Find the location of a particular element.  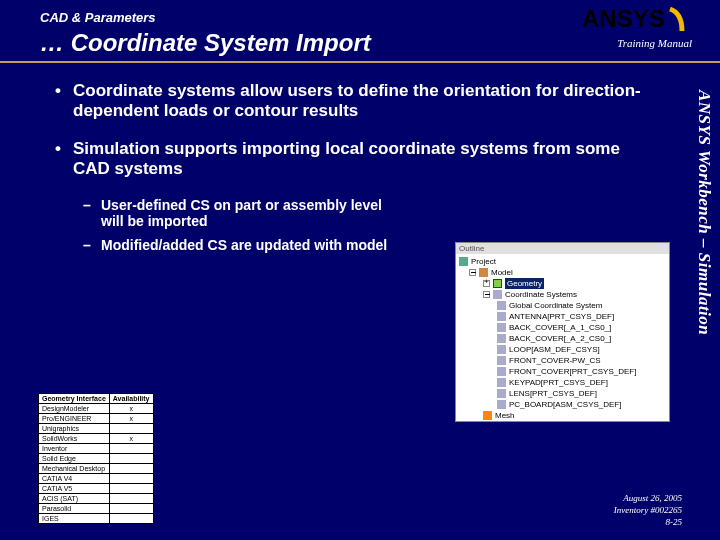

table-cell-name: Solid Edge is located at coordinates (74, 459).